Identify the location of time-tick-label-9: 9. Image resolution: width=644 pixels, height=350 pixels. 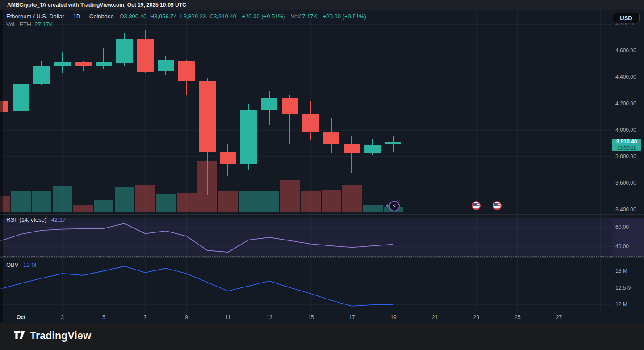
(187, 317).